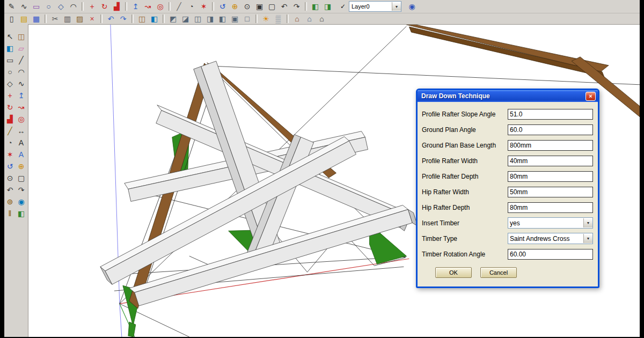 The image size is (644, 338). Describe the element at coordinates (309, 19) in the screenshot. I see `plan-view-icon: ⌂` at that location.